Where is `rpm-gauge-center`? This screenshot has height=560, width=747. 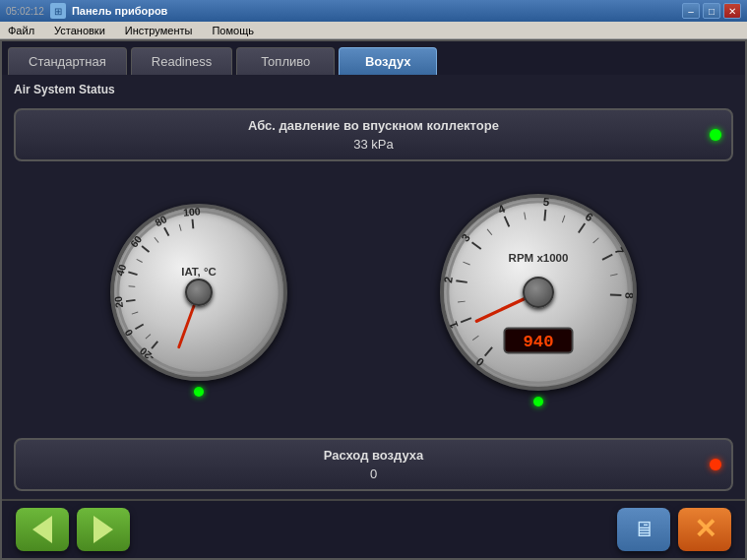
rpm-gauge-center is located at coordinates (538, 292).